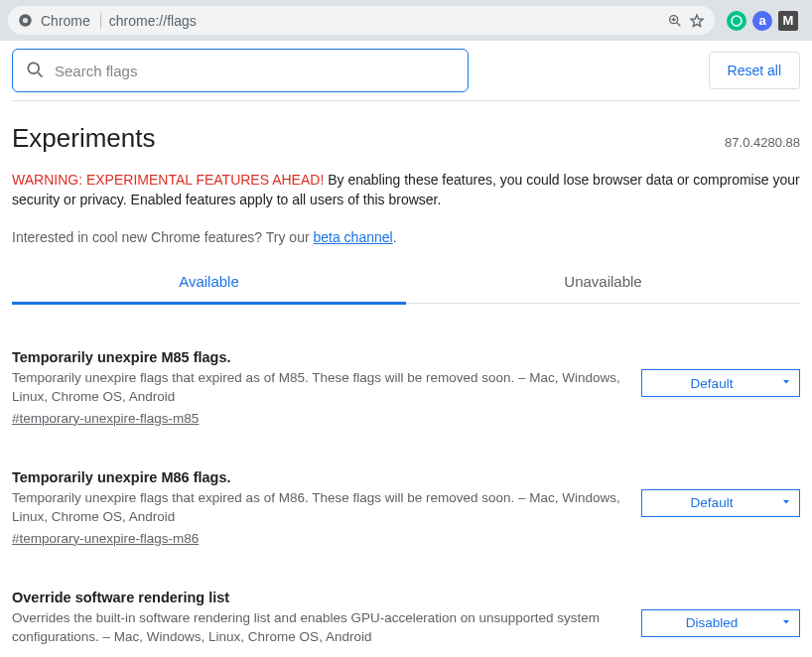 The width and height of the screenshot is (812, 657). I want to click on flag-hash-link: #temporary-unexpire-flags-m86, so click(105, 538).